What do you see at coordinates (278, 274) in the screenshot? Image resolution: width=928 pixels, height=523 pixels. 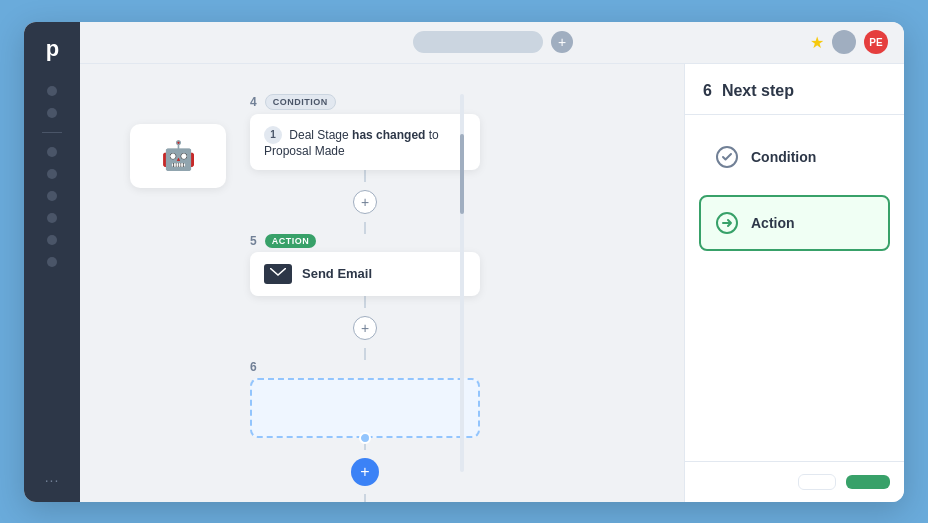 I see `email-envelope-icon` at bounding box center [278, 274].